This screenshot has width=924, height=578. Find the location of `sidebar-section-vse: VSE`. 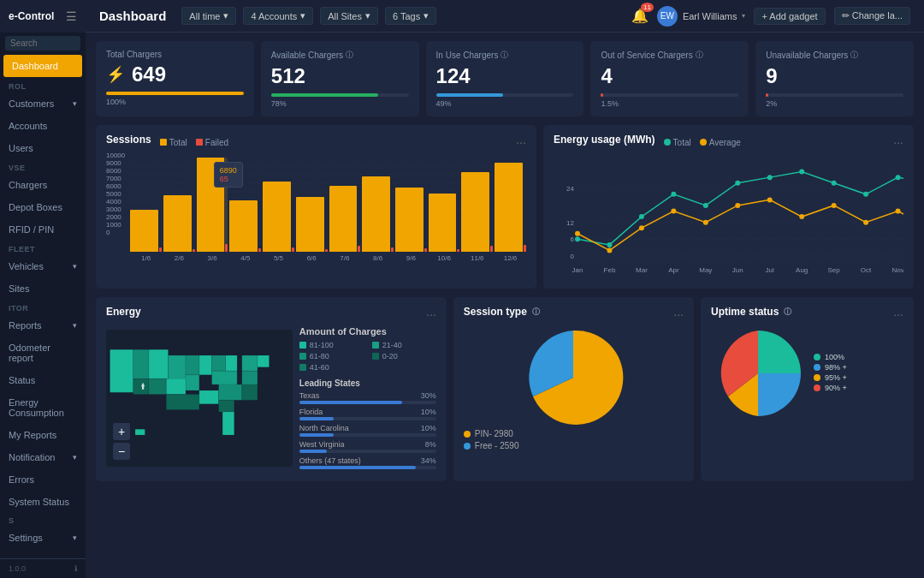

sidebar-section-vse: VSE is located at coordinates (43, 166).